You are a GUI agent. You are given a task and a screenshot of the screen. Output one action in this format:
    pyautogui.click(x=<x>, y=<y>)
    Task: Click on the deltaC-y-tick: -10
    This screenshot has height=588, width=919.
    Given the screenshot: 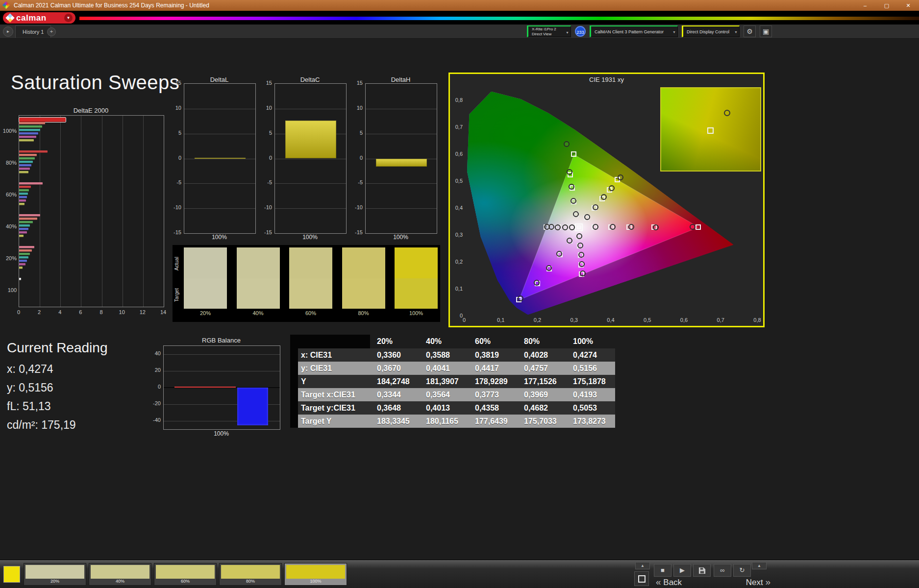 What is the action you would take?
    pyautogui.click(x=268, y=207)
    